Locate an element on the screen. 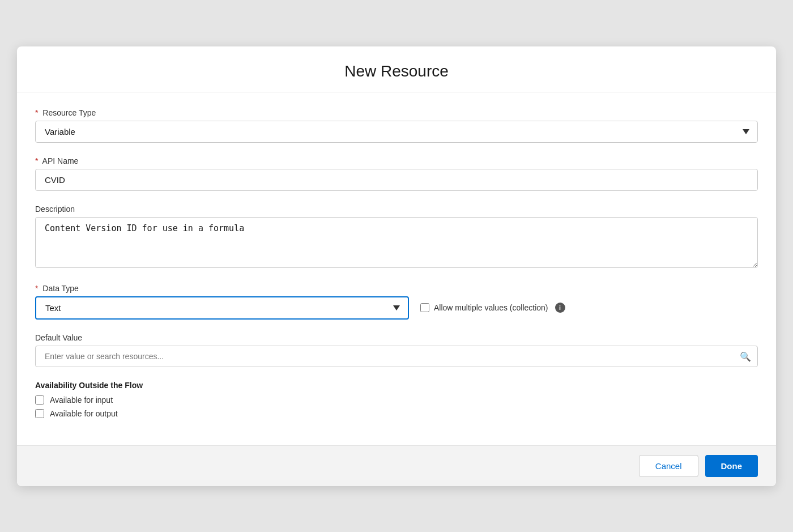  data-type-select: Text Number Currency Boolean Date Date/T… is located at coordinates (222, 308).